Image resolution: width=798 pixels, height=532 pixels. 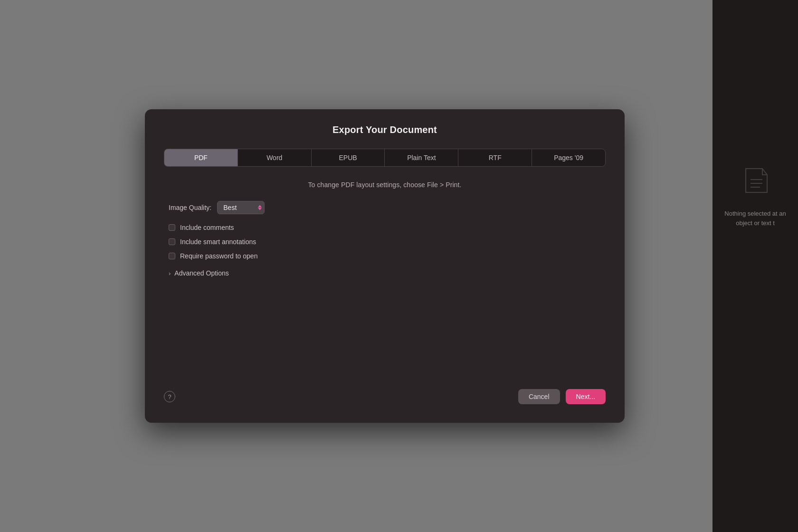 I want to click on image-quality-select: Best Better Good, so click(x=241, y=208).